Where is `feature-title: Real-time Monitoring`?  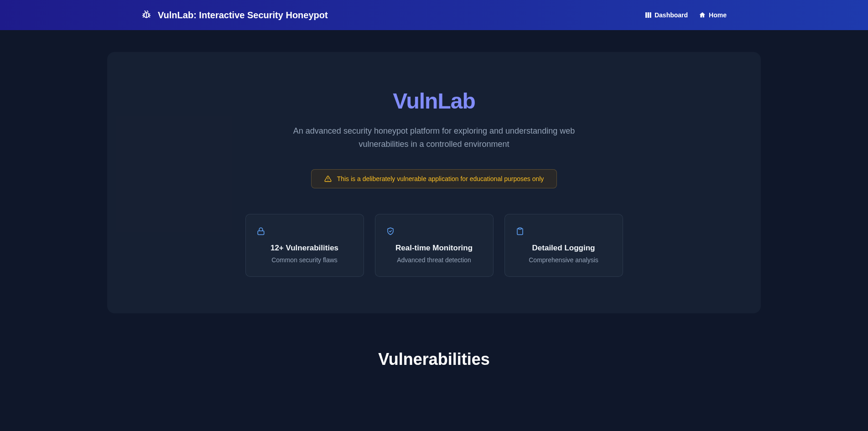
feature-title: Real-time Monitoring is located at coordinates (434, 248).